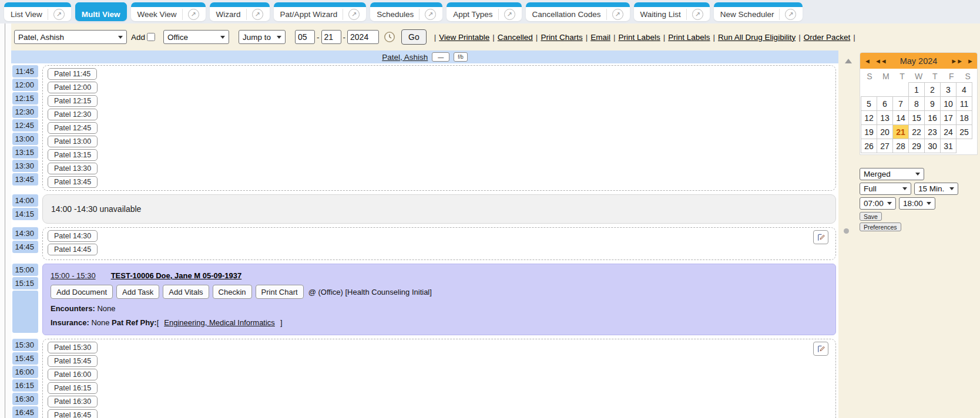 The height and width of the screenshot is (418, 980). Describe the element at coordinates (25, 126) in the screenshot. I see `time-label: 12:45` at that location.